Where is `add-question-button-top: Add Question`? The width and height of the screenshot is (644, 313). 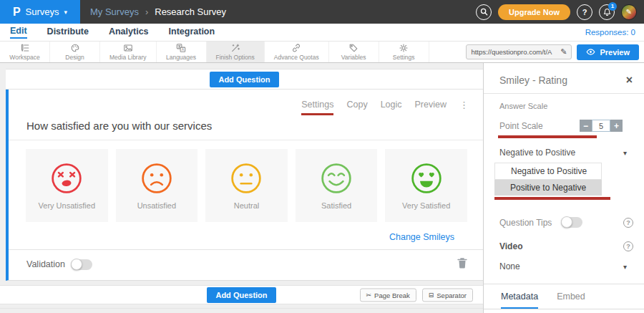
add-question-button-top: Add Question is located at coordinates (244, 80).